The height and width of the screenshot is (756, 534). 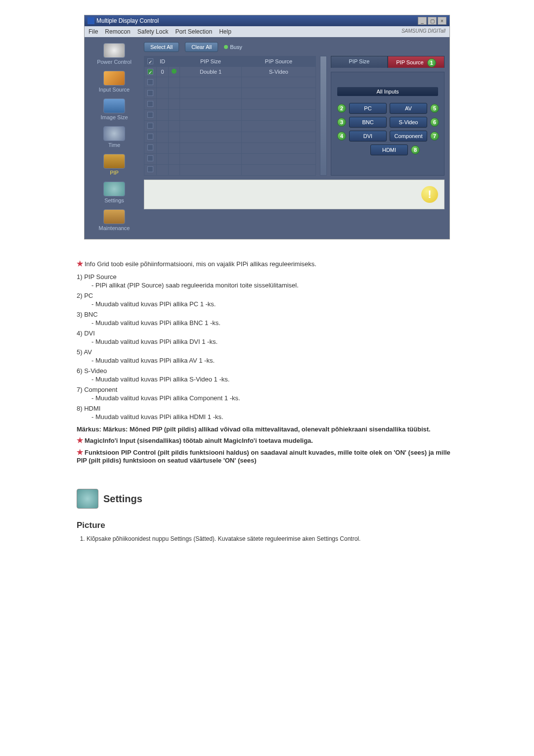 What do you see at coordinates (267, 347) in the screenshot?
I see `description-list: 1) PIP Source - PIPi allikat (PIP Source…` at bounding box center [267, 347].